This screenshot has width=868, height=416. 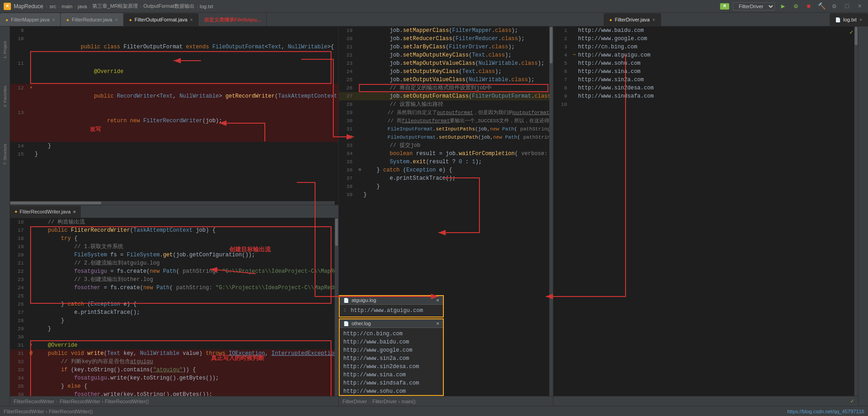 I want to click on sidebar-favorites: 2: Favorites, so click(x=5, y=97).